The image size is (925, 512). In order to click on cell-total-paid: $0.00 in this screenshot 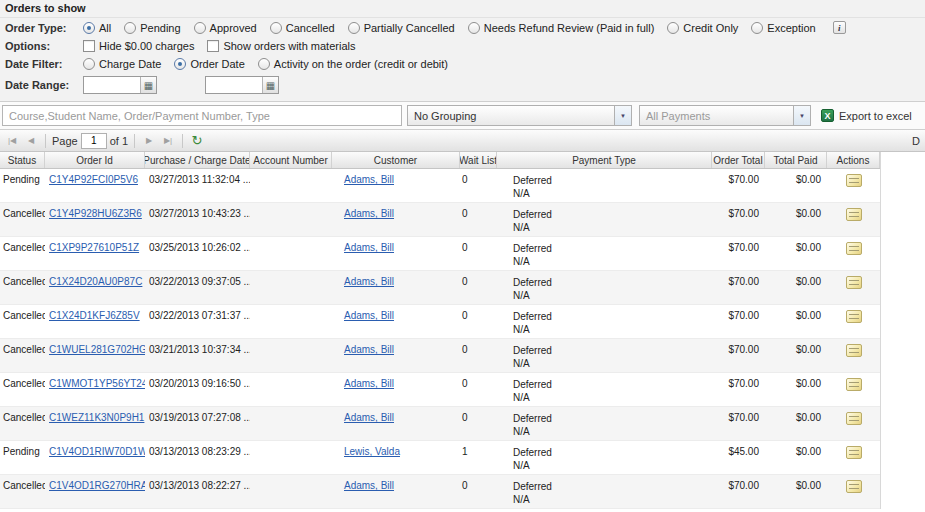, I will do `click(796, 424)`.